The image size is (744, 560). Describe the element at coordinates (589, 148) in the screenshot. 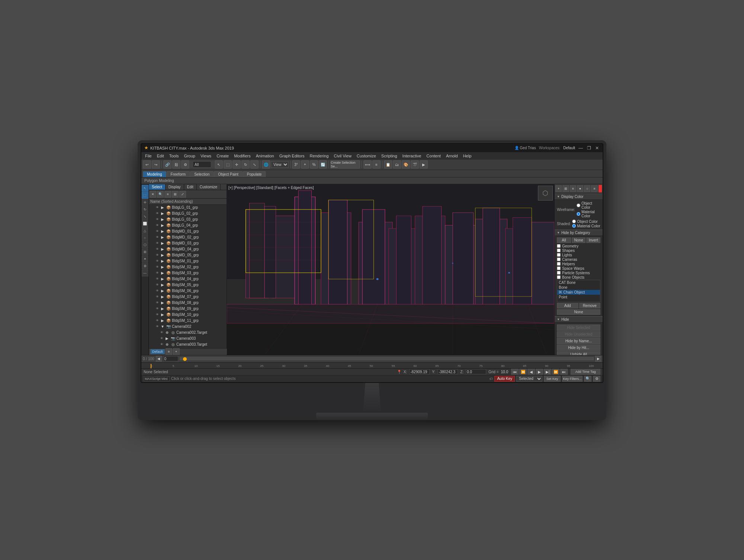

I see `restore-button: ❐` at that location.